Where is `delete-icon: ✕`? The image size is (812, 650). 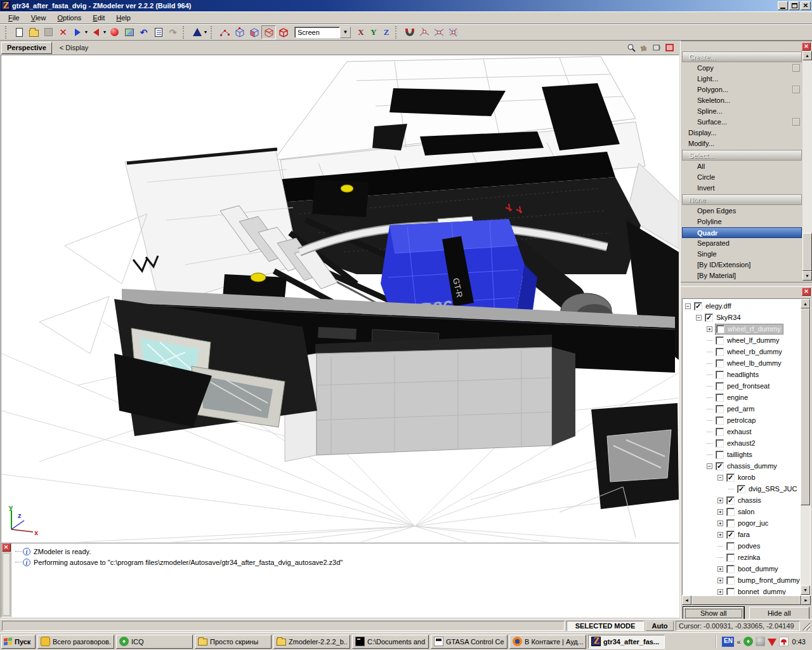 delete-icon: ✕ is located at coordinates (63, 32).